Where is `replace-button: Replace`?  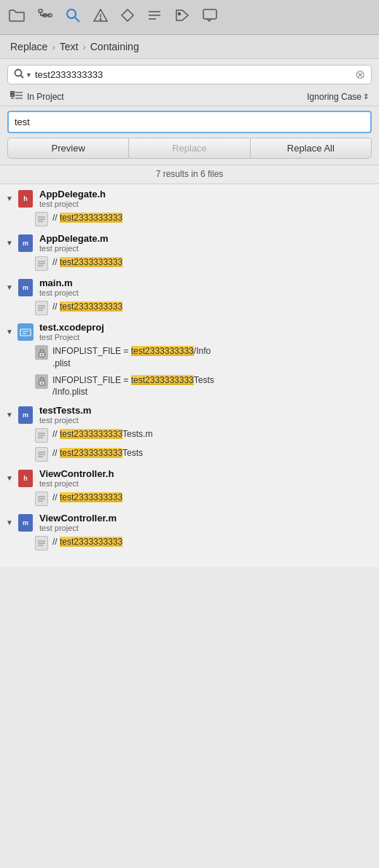
replace-button: Replace is located at coordinates (190, 149).